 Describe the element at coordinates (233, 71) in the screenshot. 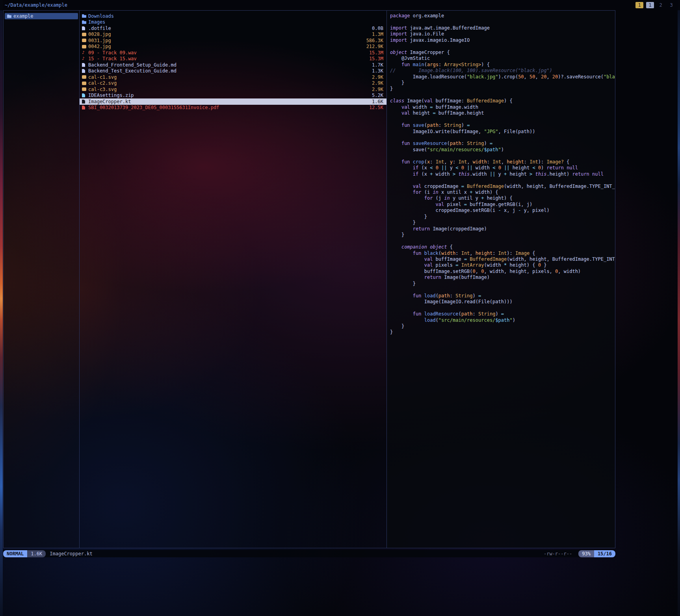

I see `file-row: Backend_Test_Execution_Guide.md1.3K` at that location.